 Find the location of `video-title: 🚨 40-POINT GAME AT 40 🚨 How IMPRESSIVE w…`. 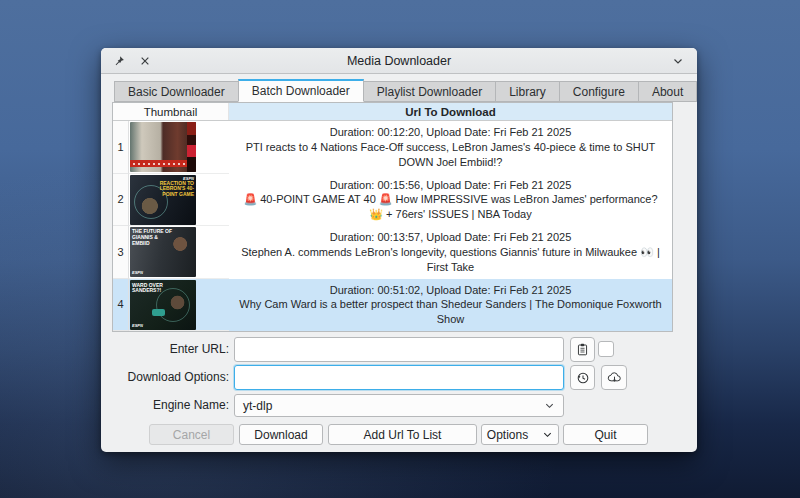

video-title: 🚨 40-POINT GAME AT 40 🚨 How IMPRESSIVE w… is located at coordinates (450, 206).